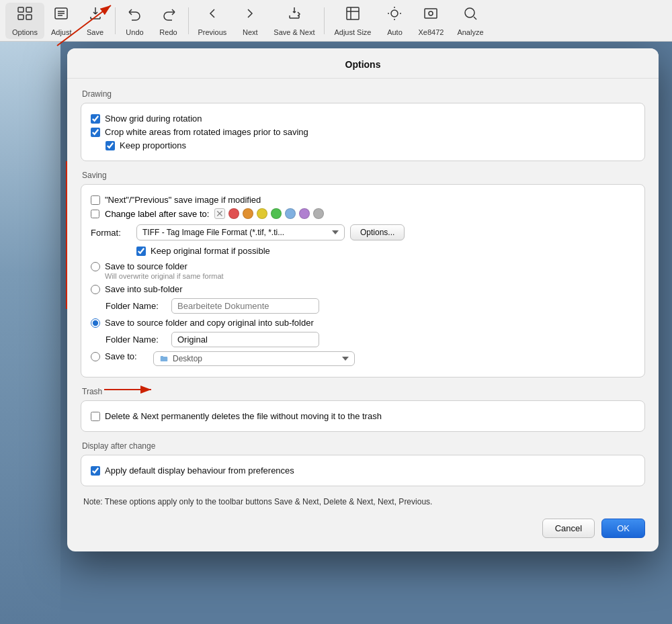 Image resolution: width=672 pixels, height=624 pixels. What do you see at coordinates (363, 523) in the screenshot?
I see `dialog-footer: Cancel OK` at bounding box center [363, 523].